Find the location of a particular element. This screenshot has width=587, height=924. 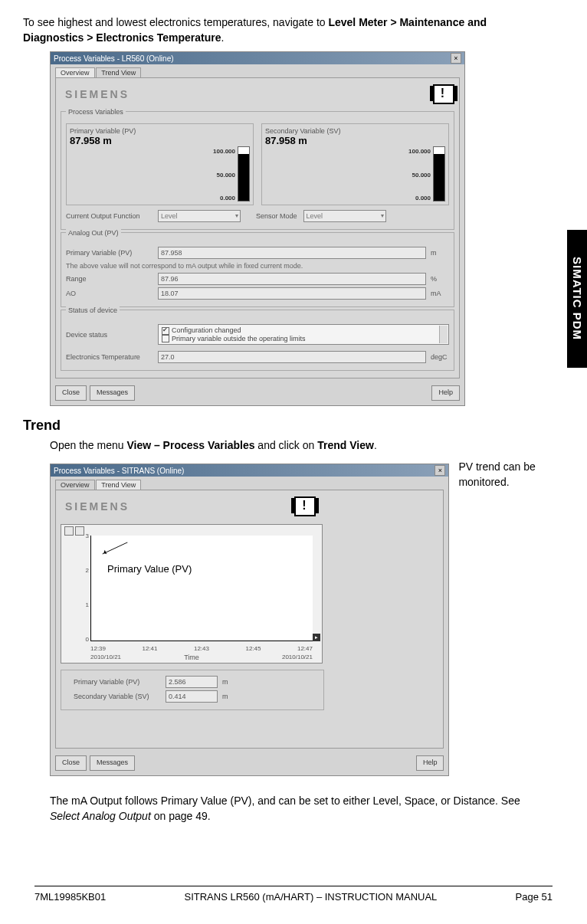

sensor-mode-select: Level is located at coordinates (345, 216).